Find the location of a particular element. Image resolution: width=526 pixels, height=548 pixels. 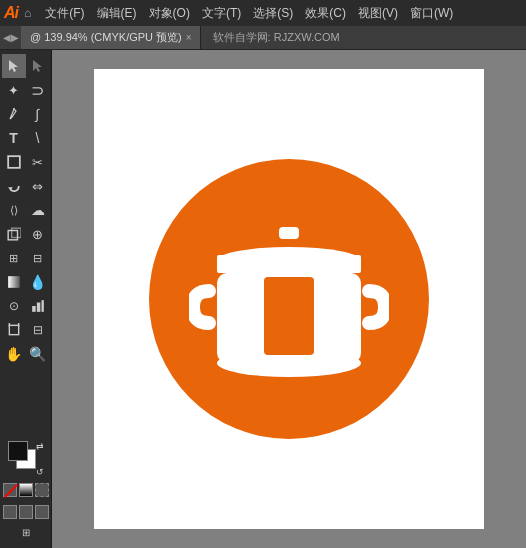

toolbar: ✦ ⊃ ∫ T \ ✂ ⇔ is located at coordinates (26, 299).